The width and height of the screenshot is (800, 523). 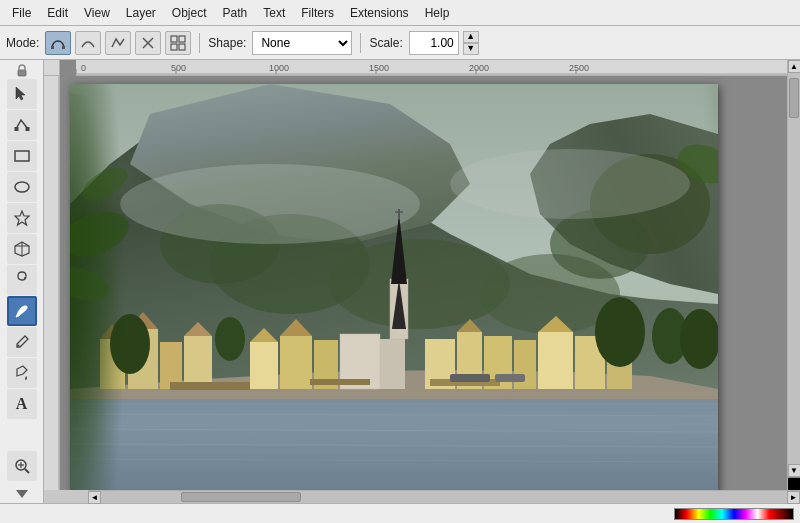 What do you see at coordinates (148, 43) in the screenshot?
I see `paraxial-icon` at bounding box center [148, 43].